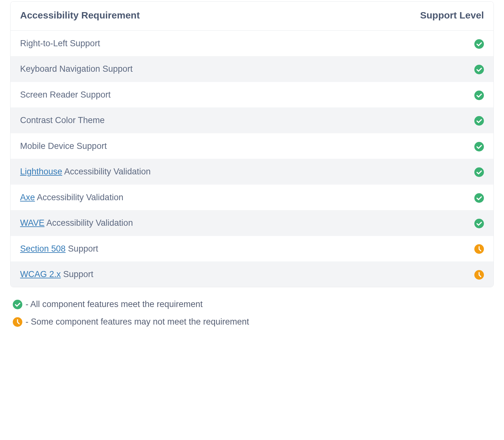 The width and height of the screenshot is (504, 440). Describe the element at coordinates (166, 274) in the screenshot. I see `requirement-cell: WCAG 2.x Support` at that location.